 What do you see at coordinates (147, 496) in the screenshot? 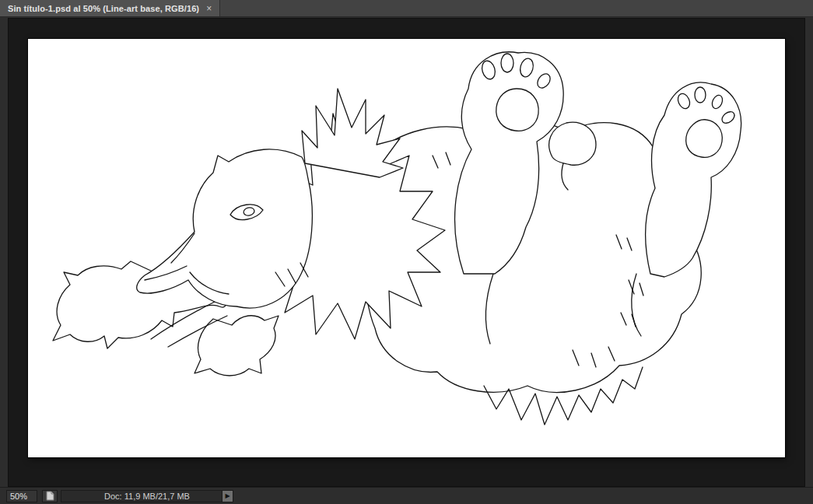
I see `doc-size-text: Doc: 11,9 MB/21,7 MB` at bounding box center [147, 496].